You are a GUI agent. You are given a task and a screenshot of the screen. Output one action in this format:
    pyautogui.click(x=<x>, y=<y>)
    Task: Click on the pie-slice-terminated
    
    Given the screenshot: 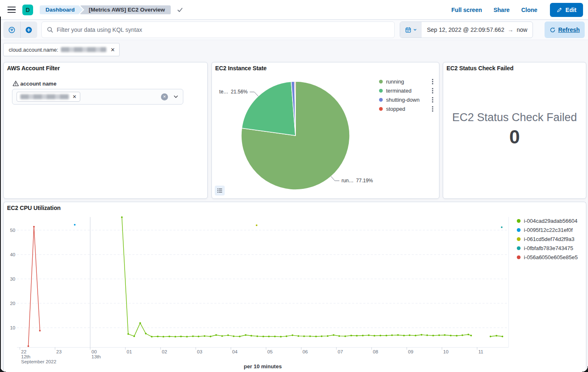 What is the action you would take?
    pyautogui.click(x=269, y=108)
    